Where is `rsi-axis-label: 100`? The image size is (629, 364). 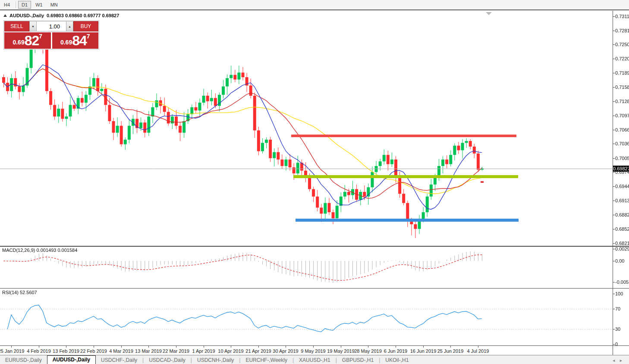
rsi-axis-label: 100 is located at coordinates (619, 294).